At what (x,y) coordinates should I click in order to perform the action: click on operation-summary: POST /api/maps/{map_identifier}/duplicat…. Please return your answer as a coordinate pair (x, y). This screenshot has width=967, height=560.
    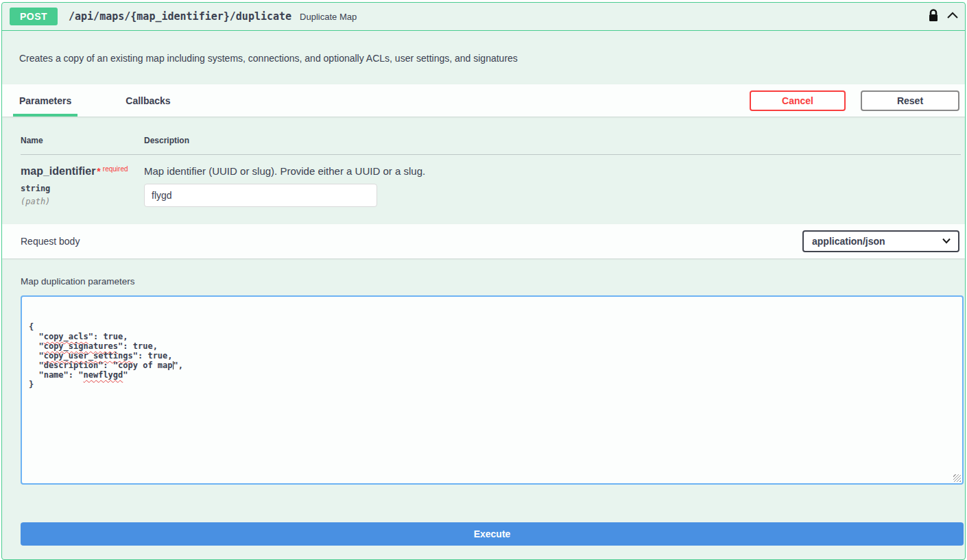
    Looking at the image, I should click on (484, 16).